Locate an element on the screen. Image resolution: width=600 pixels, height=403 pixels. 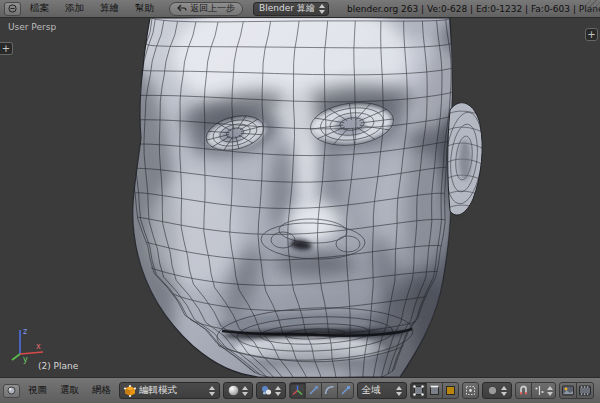
back-button-label: 返回上一步 is located at coordinates (212, 8).